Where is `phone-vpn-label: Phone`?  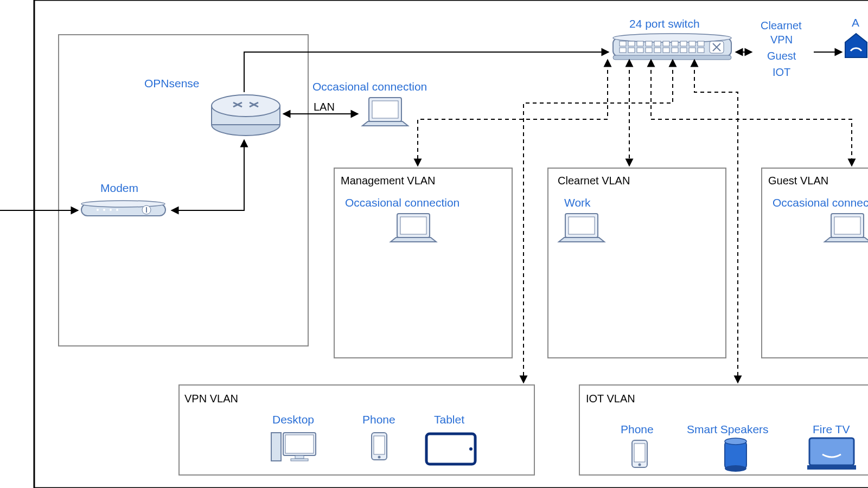
phone-vpn-label: Phone is located at coordinates (379, 420).